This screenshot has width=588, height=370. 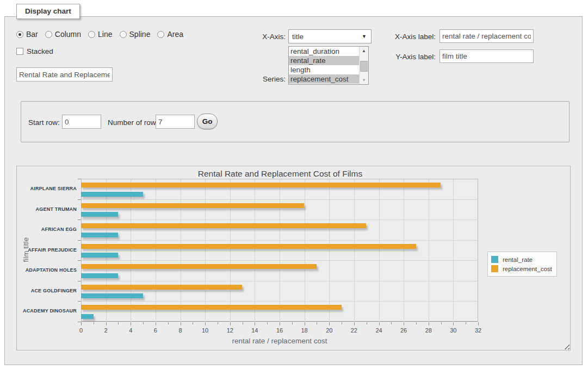 I want to click on number-of-rows-input, so click(x=175, y=122).